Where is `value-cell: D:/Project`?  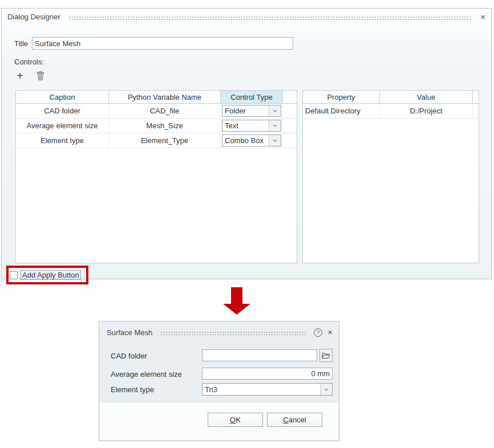
value-cell: D:/Project is located at coordinates (427, 111).